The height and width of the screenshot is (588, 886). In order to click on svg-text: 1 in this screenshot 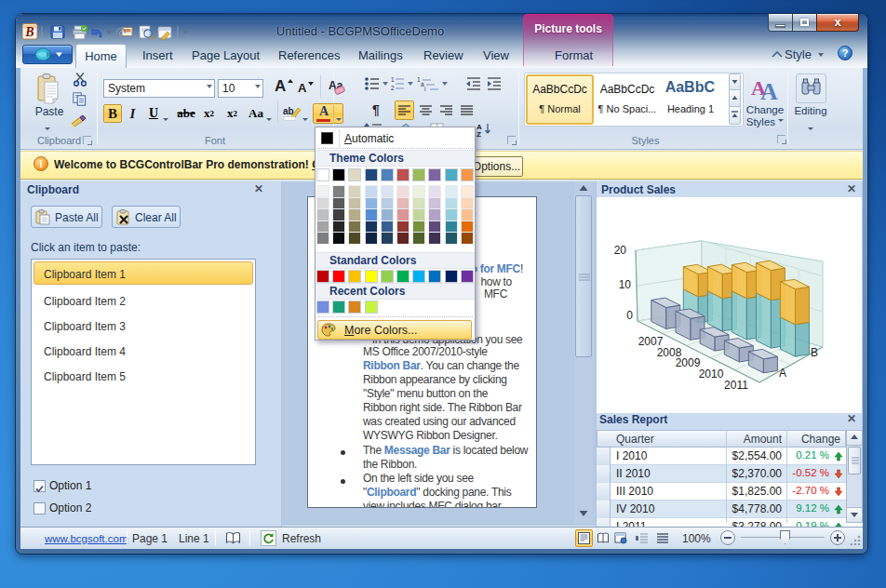, I will do `click(393, 80)`.